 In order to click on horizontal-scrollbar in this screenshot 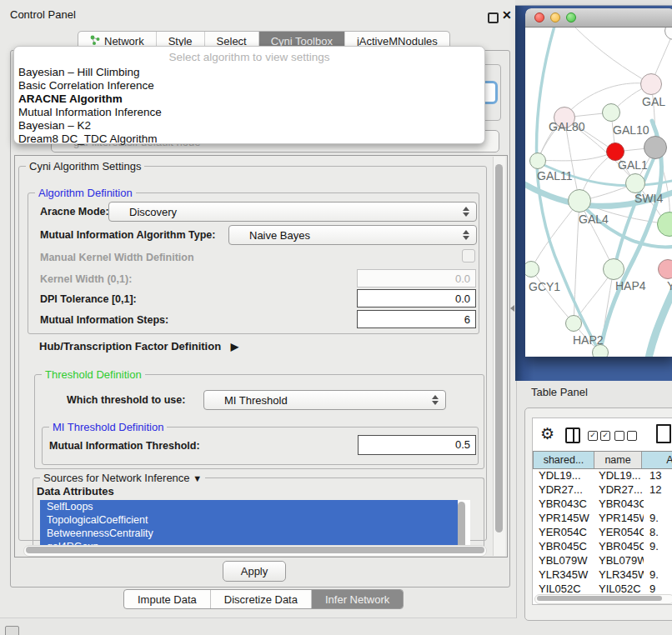, I will do `click(255, 551)`.